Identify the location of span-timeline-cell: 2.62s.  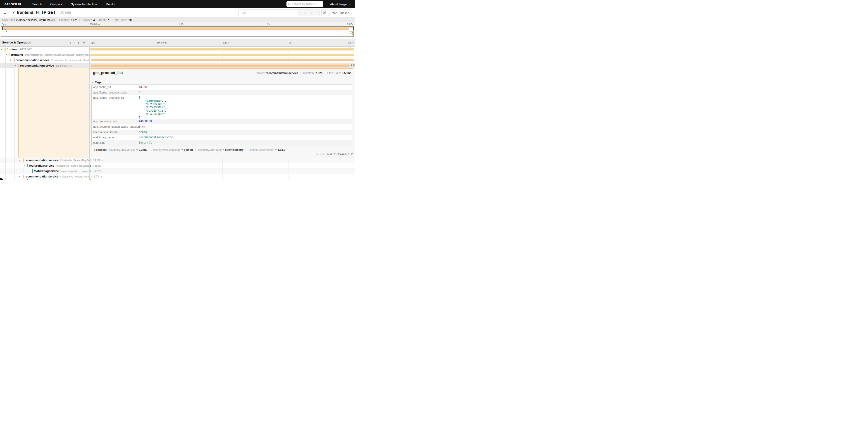
(222, 65).